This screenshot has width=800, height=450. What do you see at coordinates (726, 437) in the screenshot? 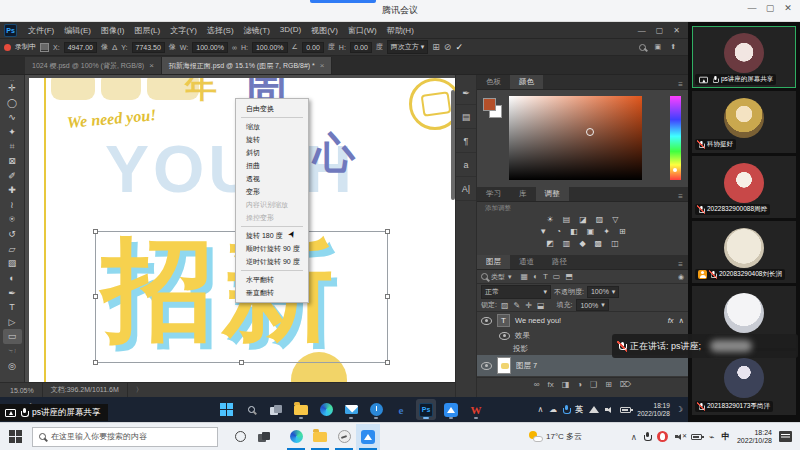
I see `ime-indicator: 中` at bounding box center [726, 437].